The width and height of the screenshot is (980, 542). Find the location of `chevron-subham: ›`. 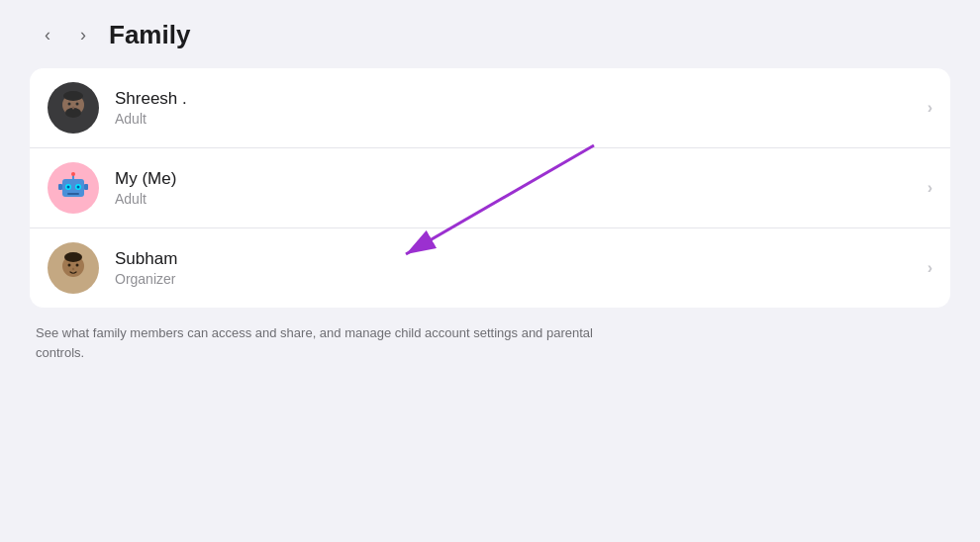

chevron-subham: › is located at coordinates (931, 268).